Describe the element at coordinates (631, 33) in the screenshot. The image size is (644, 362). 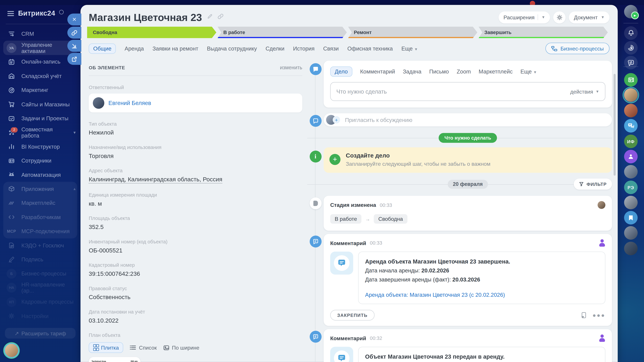
I see `notifications-bell-button` at that location.